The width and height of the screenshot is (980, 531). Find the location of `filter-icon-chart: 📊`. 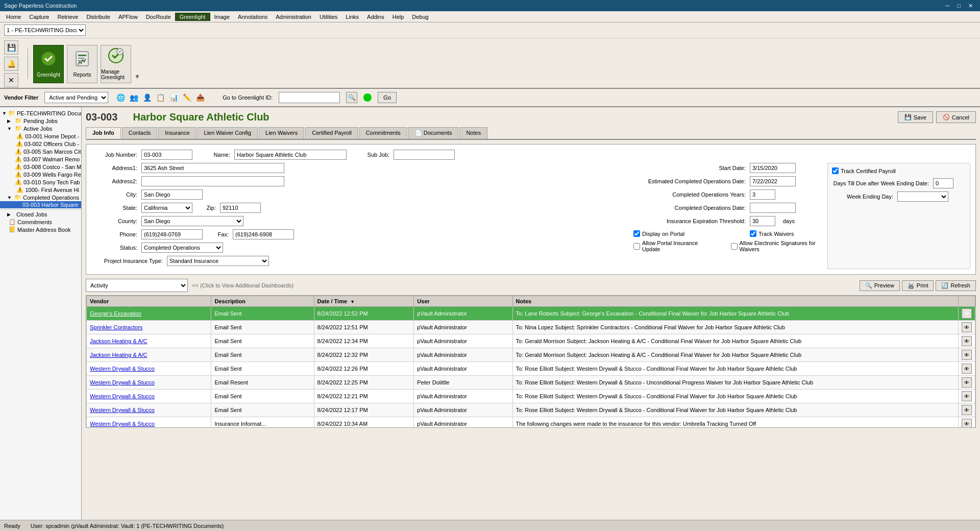

filter-icon-chart: 📊 is located at coordinates (174, 98).